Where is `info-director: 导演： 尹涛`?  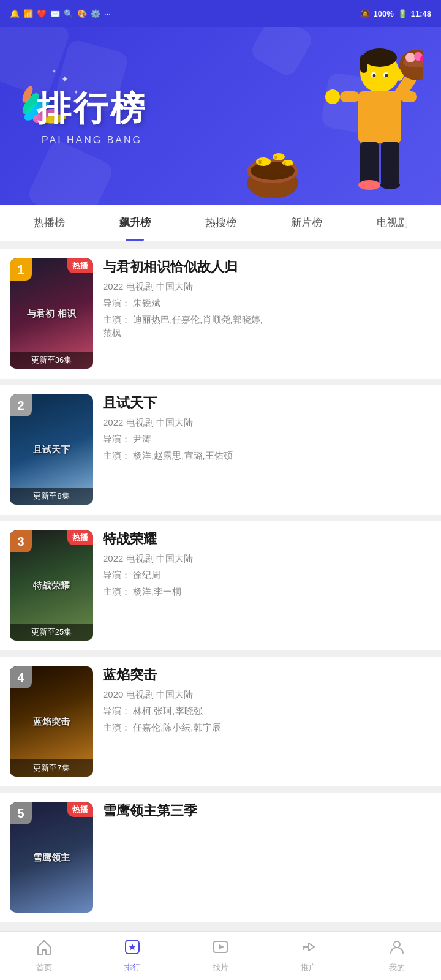 info-director: 导演： 尹涛 is located at coordinates (267, 440).